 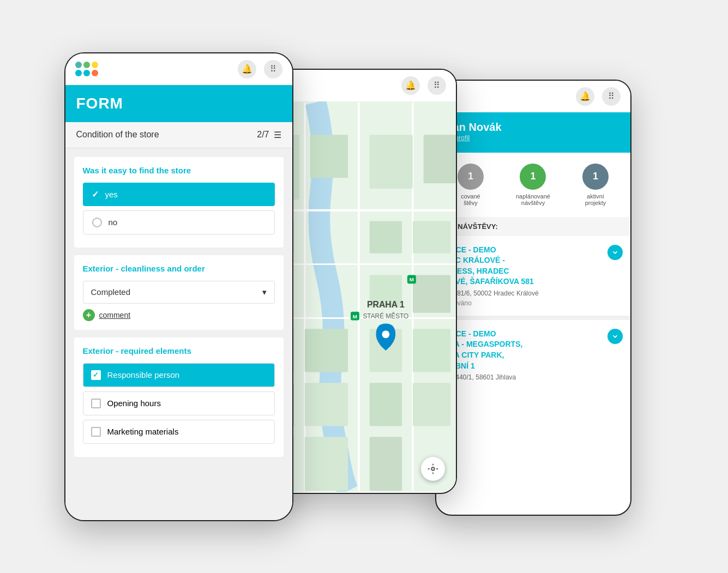 I want to click on checkmark-icon: ✓, so click(x=95, y=194).